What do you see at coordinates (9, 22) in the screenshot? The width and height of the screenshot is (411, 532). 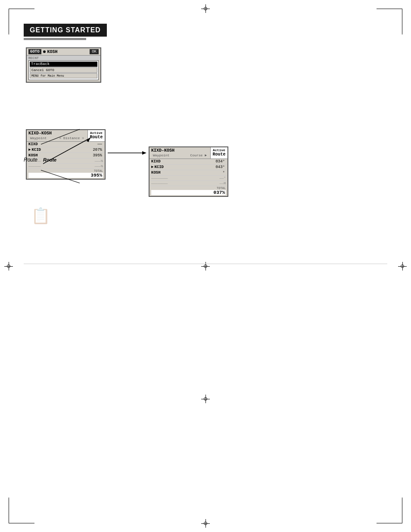 I see `border-left-top` at bounding box center [9, 22].